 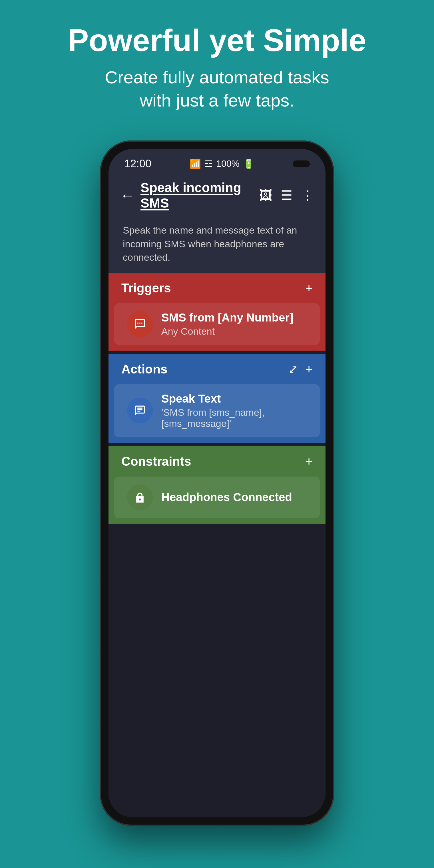 I want to click on constraints-item: Headphones Connected, so click(x=217, y=497).